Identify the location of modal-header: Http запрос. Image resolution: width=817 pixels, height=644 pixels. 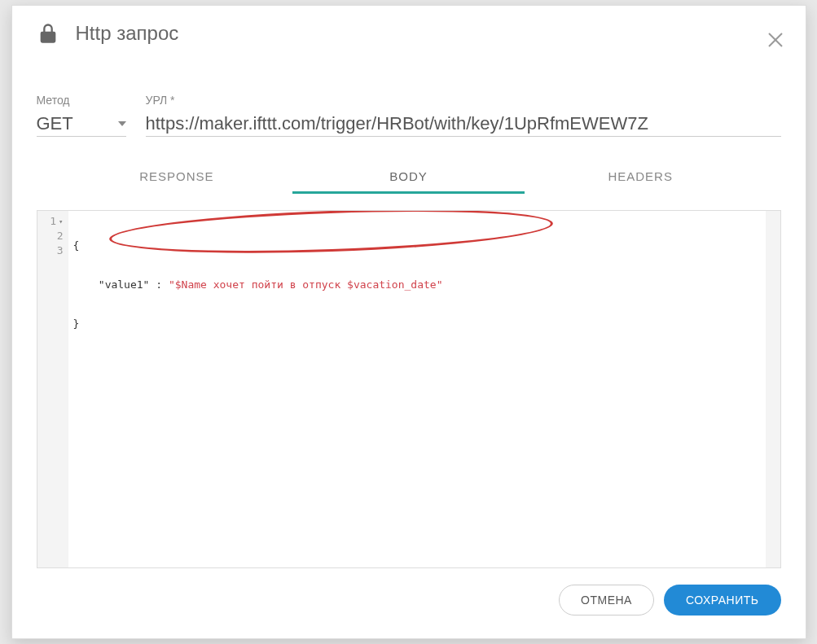
(409, 25).